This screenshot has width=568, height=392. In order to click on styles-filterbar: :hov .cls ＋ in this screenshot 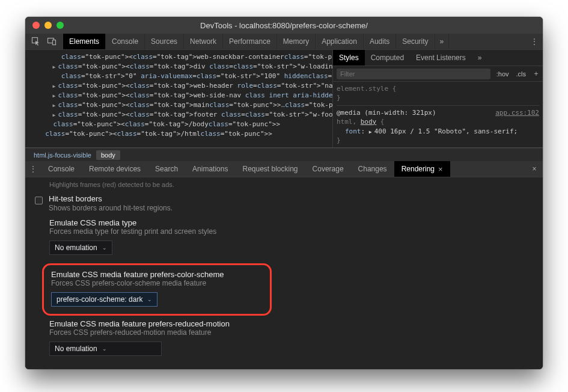, I will do `click(438, 74)`.